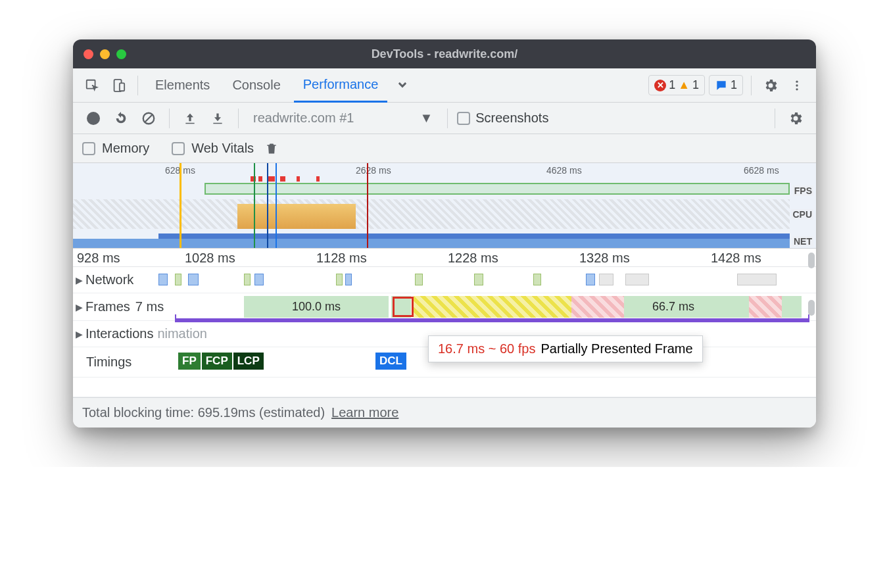  Describe the element at coordinates (149, 118) in the screenshot. I see `clear-button` at that location.